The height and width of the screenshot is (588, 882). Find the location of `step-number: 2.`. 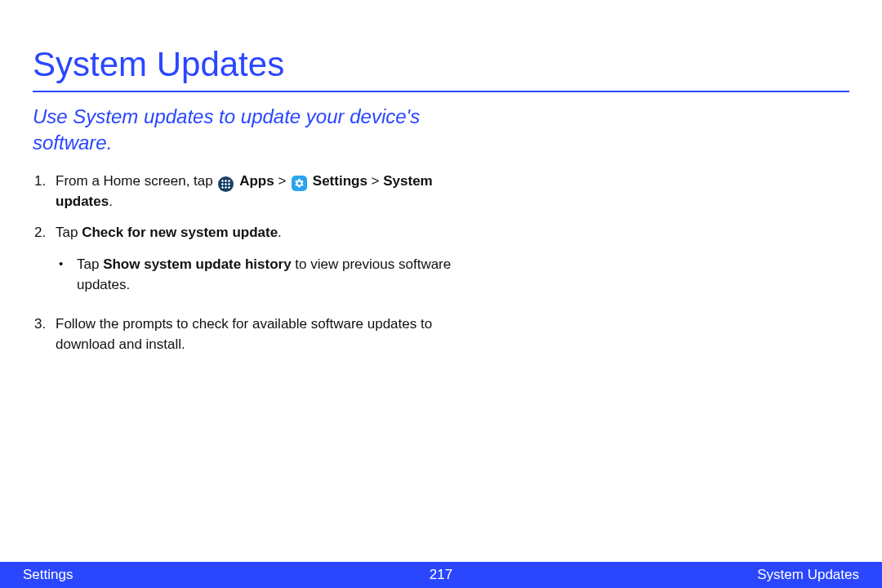

step-number: 2. is located at coordinates (44, 263).